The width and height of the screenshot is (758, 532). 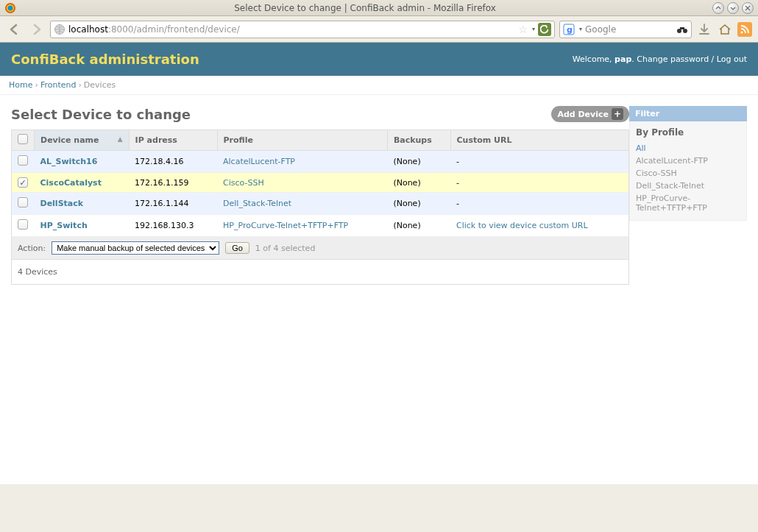 I want to click on filter-link: Cisco-SSH, so click(x=656, y=174).